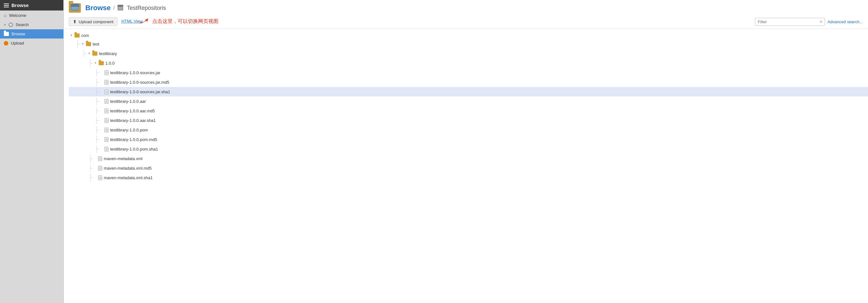 The image size is (868, 303). Describe the element at coordinates (133, 121) in the screenshot. I see `tree-item-label: testlibrary-1.0.0.aar.sha1` at that location.